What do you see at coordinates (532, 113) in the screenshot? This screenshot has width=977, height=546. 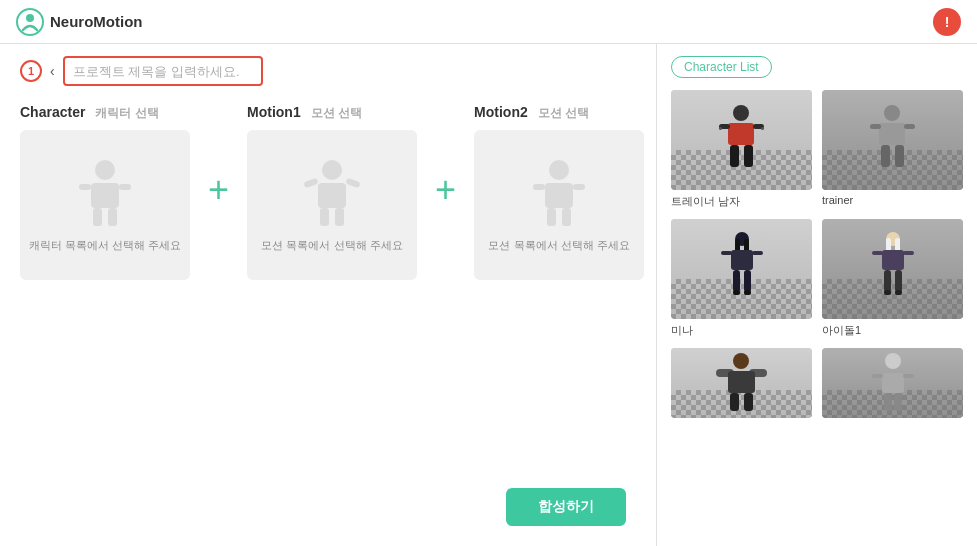 I see `motion2-section-title: Motion2 모션 선택` at bounding box center [532, 113].